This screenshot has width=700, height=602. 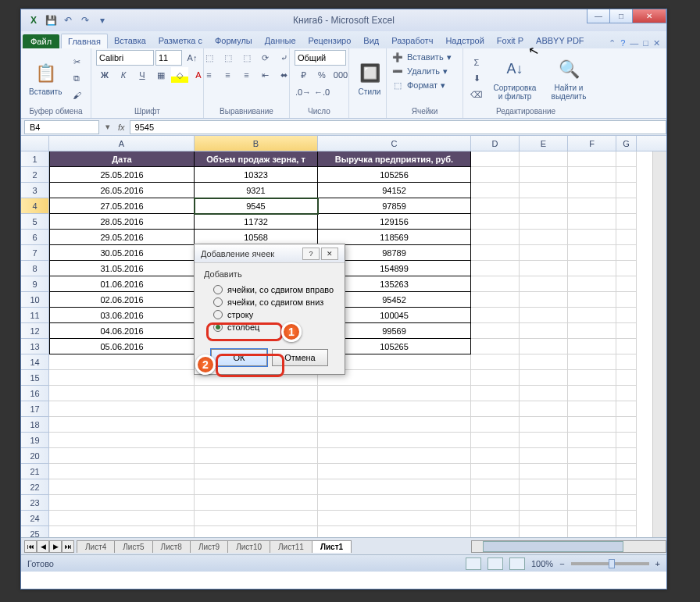 I want to click on italic-button: К, so click(x=123, y=75).